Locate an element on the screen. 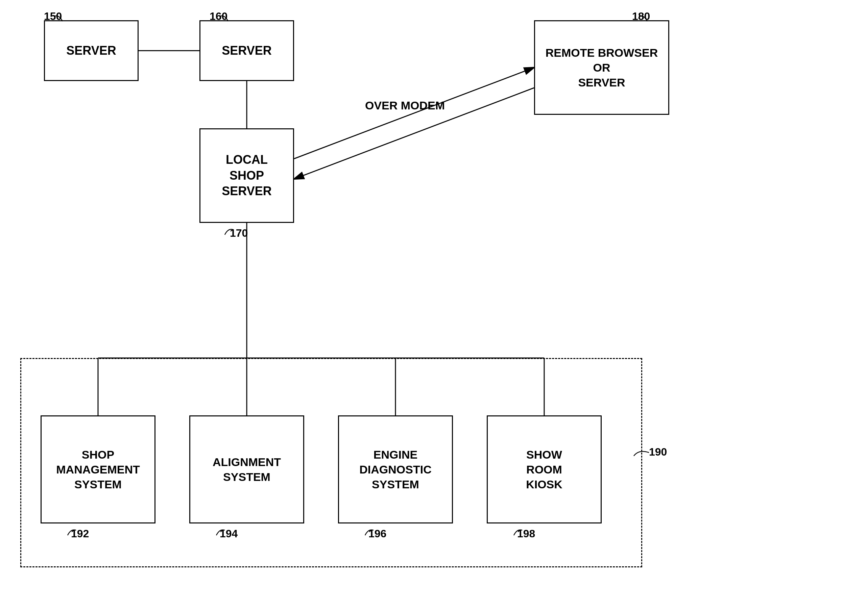 This screenshot has width=843, height=616. ref-170-curve is located at coordinates (230, 231).